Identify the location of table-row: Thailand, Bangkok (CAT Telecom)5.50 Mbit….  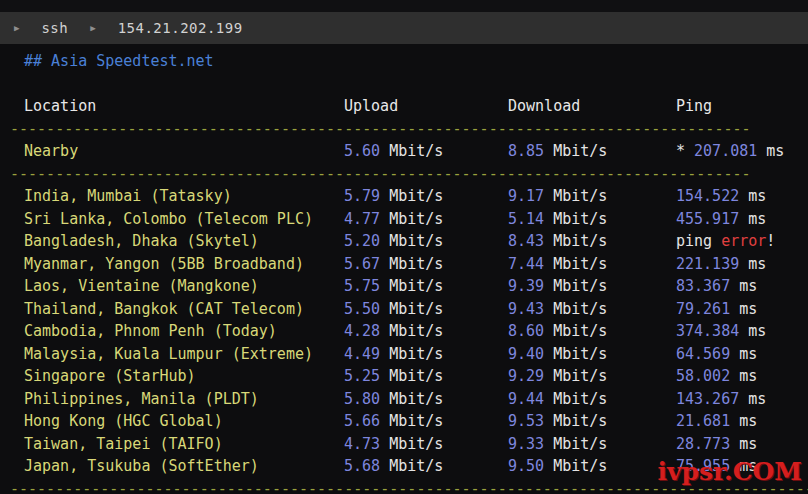
(416, 310).